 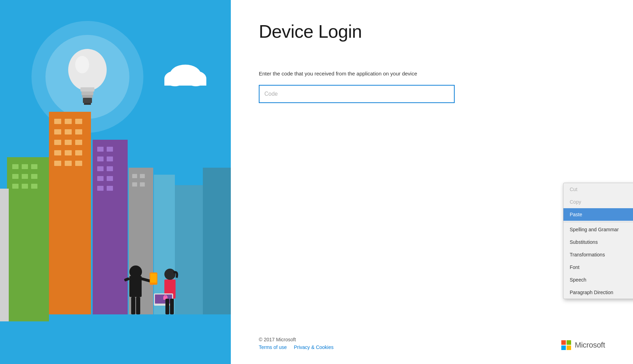 I want to click on context-menu: Cut Copy Paste Spelling and Grammar ▶ Su…, so click(x=598, y=241).